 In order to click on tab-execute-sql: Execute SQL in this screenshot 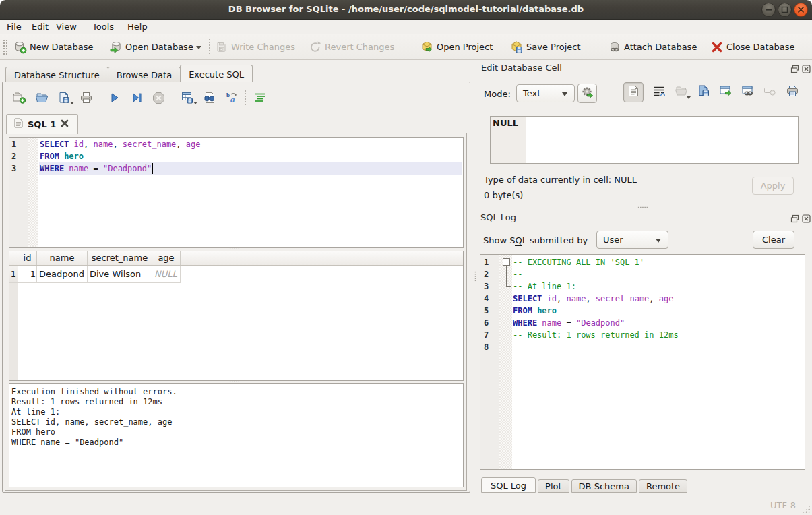, I will do `click(216, 73)`.